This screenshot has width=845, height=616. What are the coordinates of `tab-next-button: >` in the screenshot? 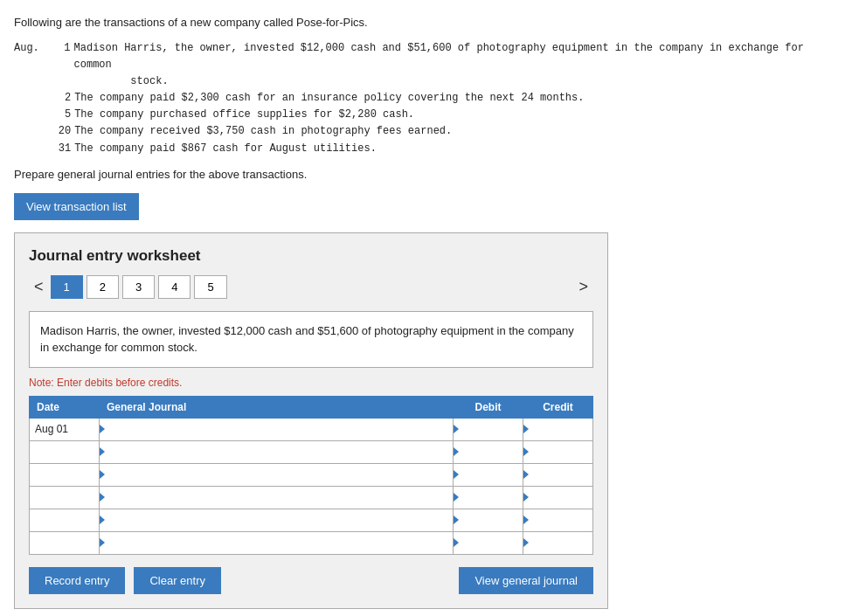 It's located at (584, 287).